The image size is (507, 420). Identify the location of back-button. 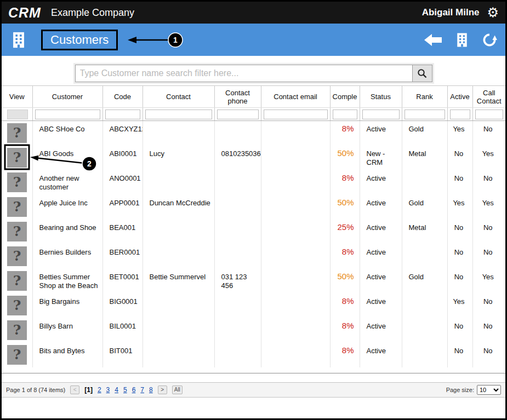
(433, 40).